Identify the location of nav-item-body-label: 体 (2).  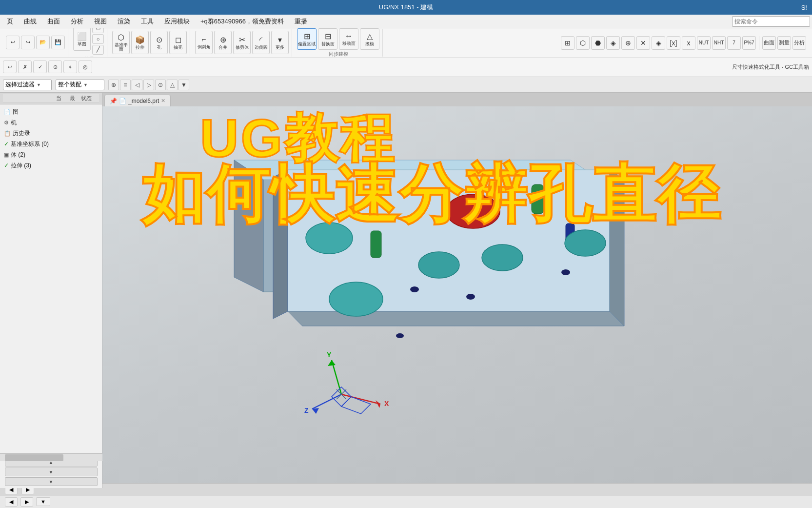
(18, 155).